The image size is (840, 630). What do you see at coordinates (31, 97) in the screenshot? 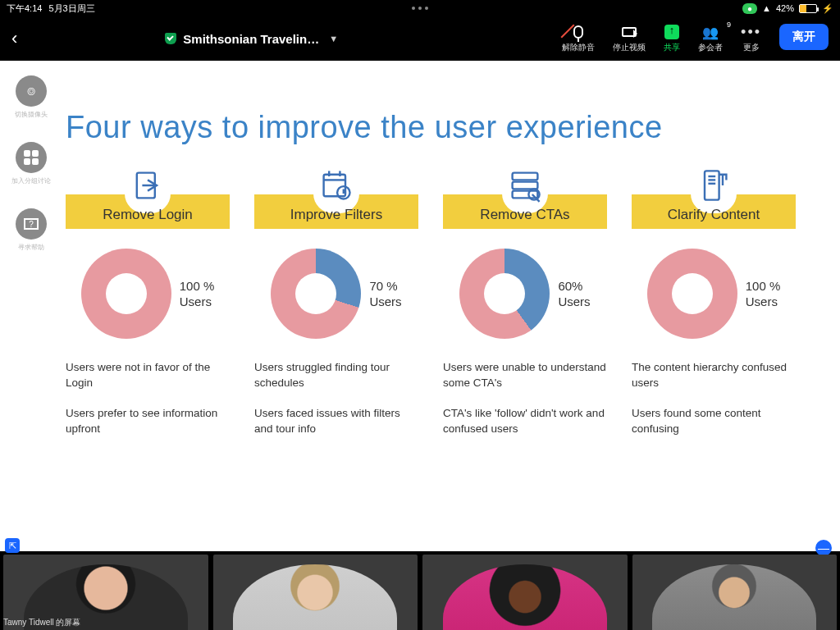
I see `switch-camera-button: ⌾ 切换摄像头` at bounding box center [31, 97].